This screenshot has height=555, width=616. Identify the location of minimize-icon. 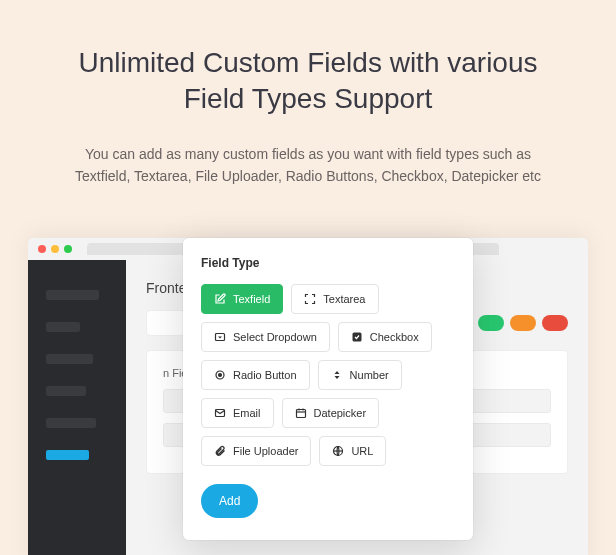
(55, 249).